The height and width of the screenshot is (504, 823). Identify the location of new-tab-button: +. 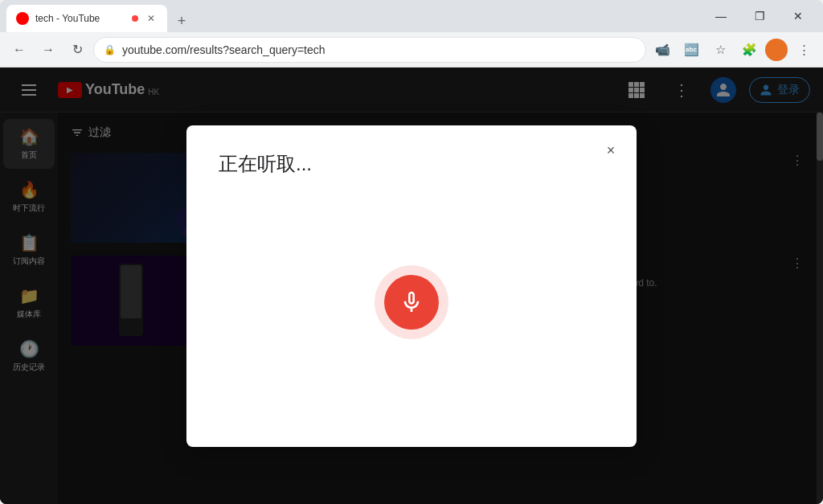
(182, 21).